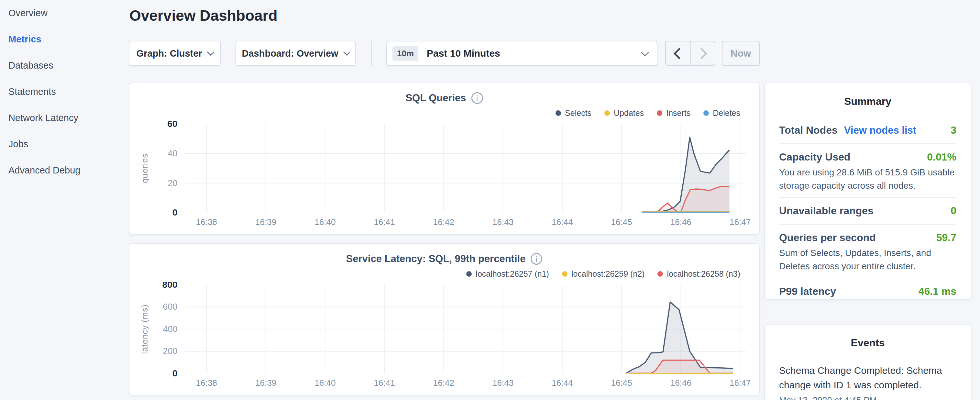  What do you see at coordinates (172, 125) in the screenshot?
I see `svg-text: 60` at bounding box center [172, 125].